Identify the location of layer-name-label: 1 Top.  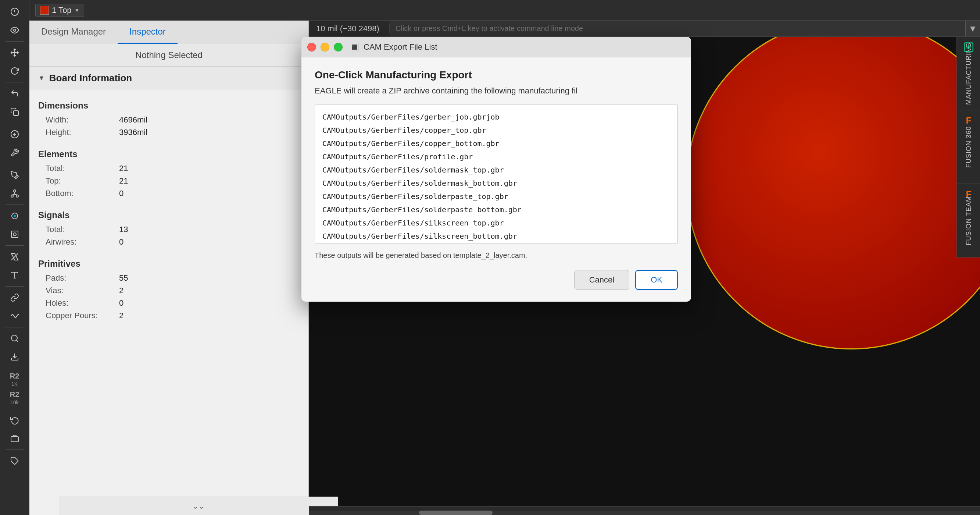
(62, 10).